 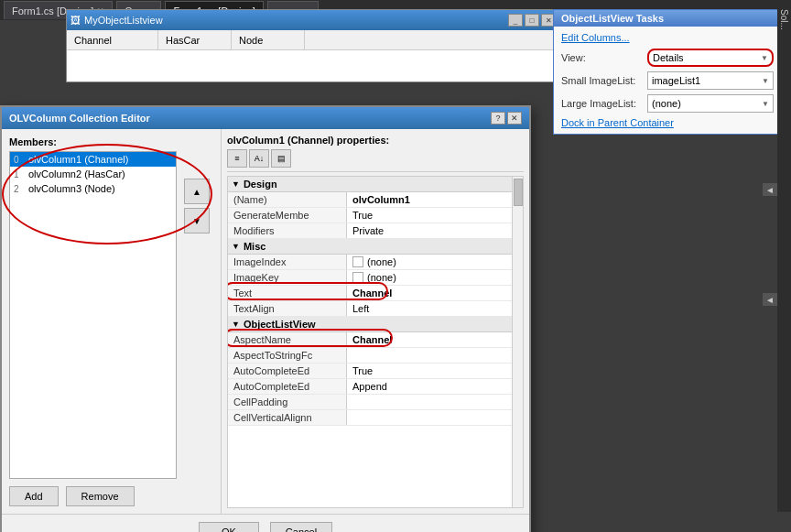 I want to click on add-remove-buttons: Add Remove, so click(x=112, y=496).